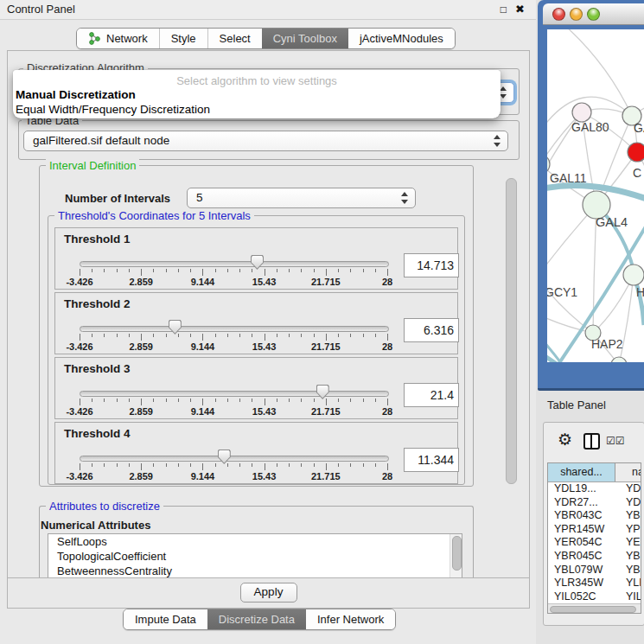  I want to click on table-row: YPR145WYPR1, so click(595, 530).